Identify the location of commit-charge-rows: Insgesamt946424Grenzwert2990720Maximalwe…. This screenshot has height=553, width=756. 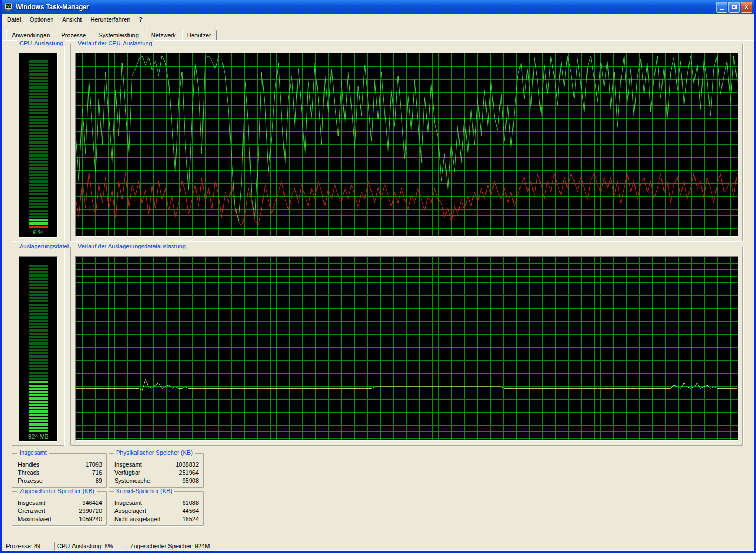
(60, 511).